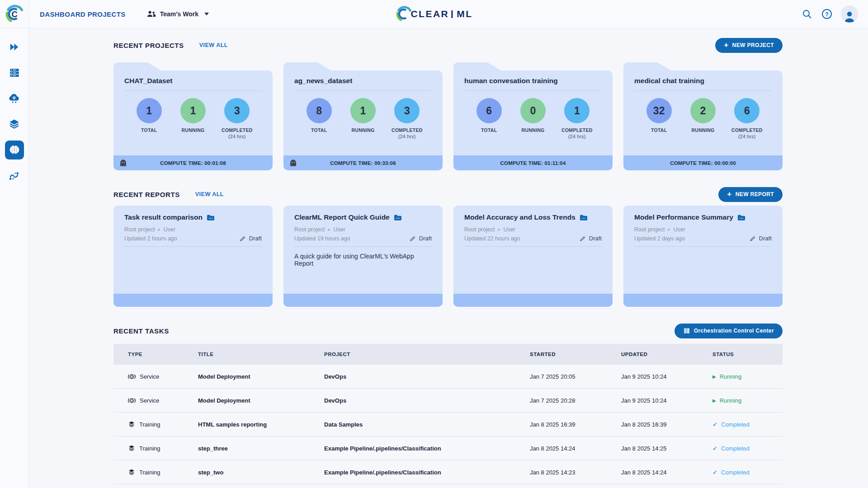  Describe the element at coordinates (849, 14) in the screenshot. I see `user-avatar` at that location.